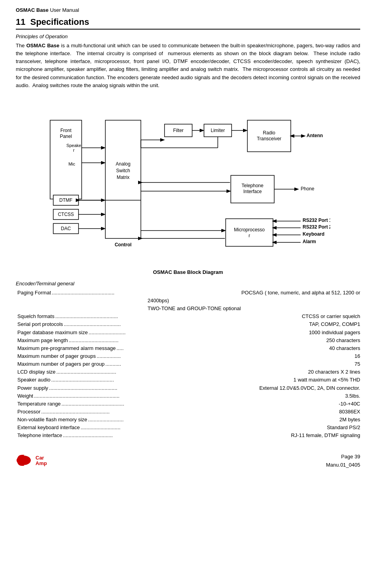  I want to click on principles-heading: Principles of Operation, so click(188, 36).